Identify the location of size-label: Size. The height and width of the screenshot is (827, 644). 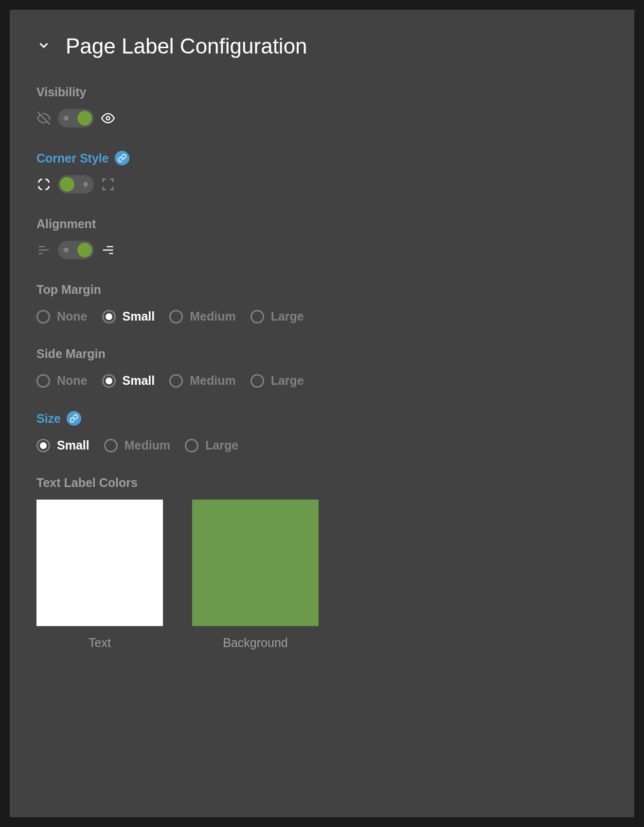
(322, 418).